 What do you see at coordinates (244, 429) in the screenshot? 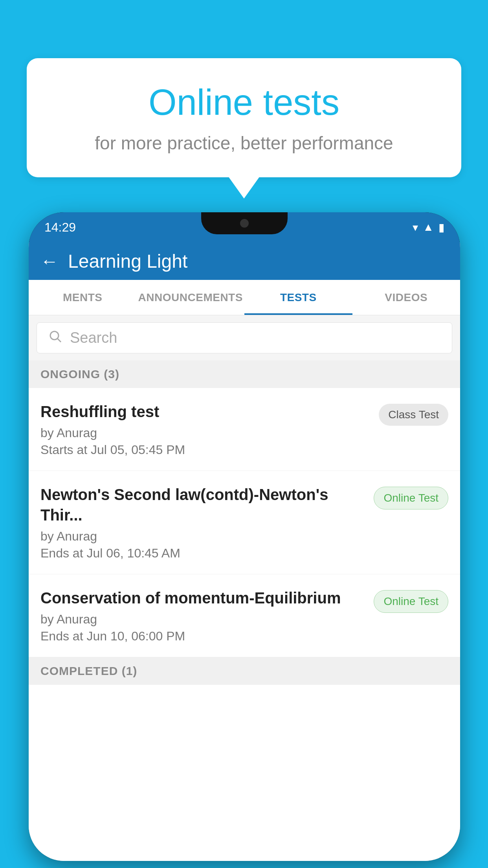
I see `test-item-1: Reshuffling test by Anurag Starts at Jul…` at bounding box center [244, 429].